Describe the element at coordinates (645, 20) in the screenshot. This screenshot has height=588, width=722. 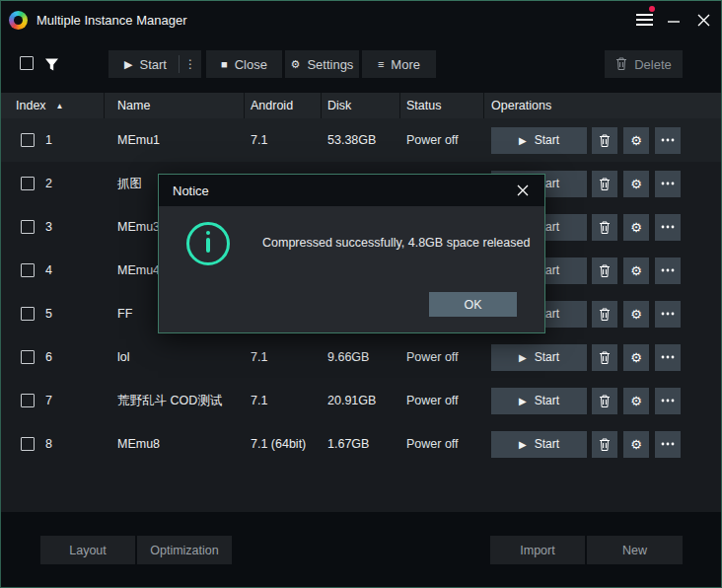
I see `hamburger-icon` at that location.